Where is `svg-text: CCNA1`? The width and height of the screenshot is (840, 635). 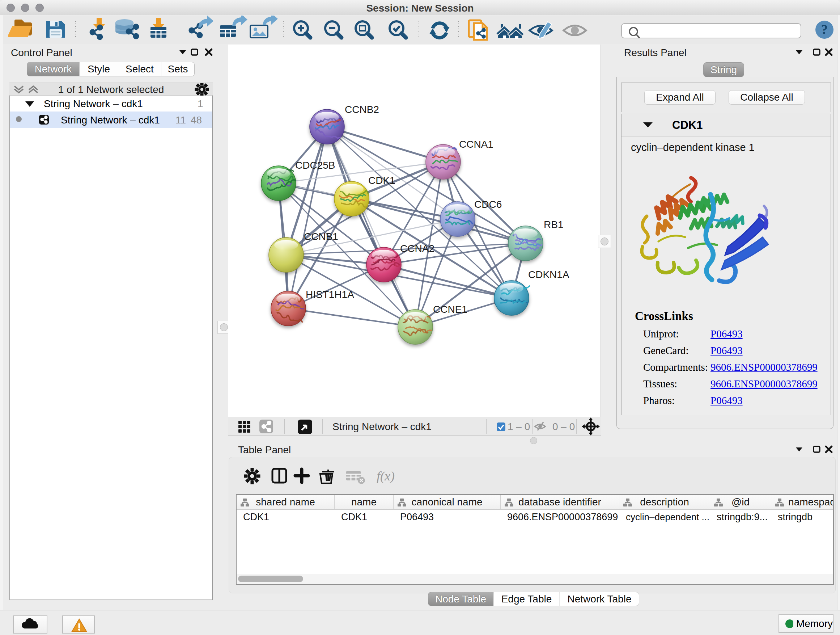 svg-text: CCNA1 is located at coordinates (476, 144).